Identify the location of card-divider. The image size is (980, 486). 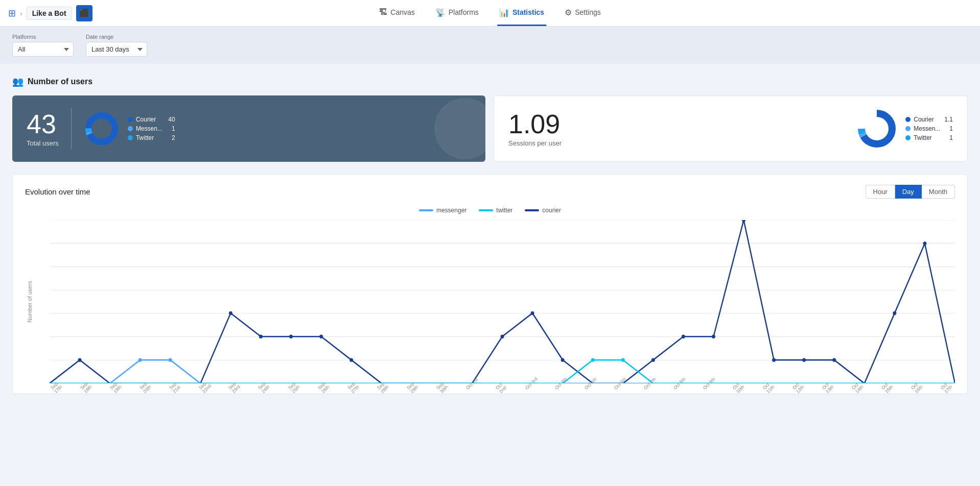
(72, 129).